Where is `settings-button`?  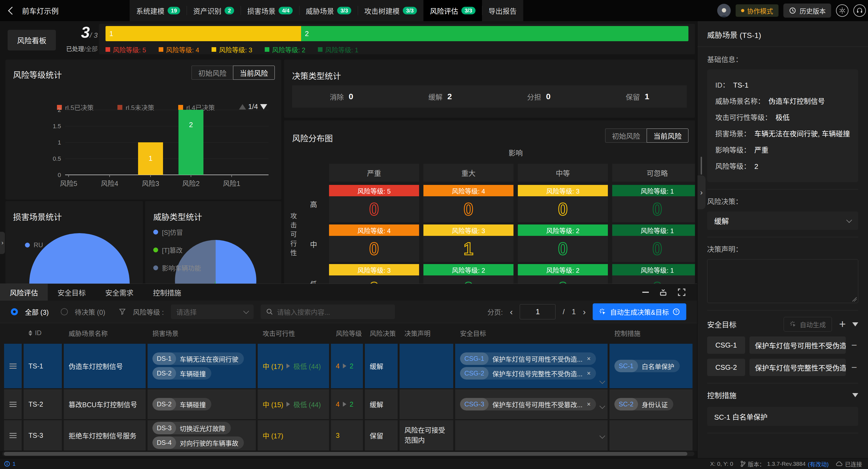 settings-button is located at coordinates (842, 11).